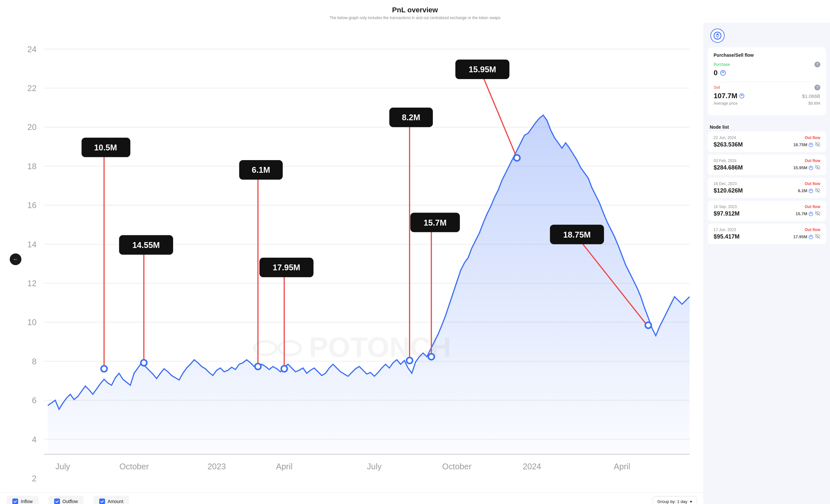  Describe the element at coordinates (622, 467) in the screenshot. I see `x-label-april2: April` at that location.